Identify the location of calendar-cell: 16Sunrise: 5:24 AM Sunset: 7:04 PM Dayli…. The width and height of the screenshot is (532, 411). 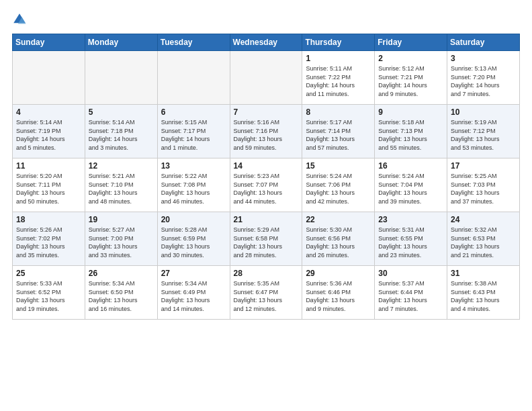
(411, 185).